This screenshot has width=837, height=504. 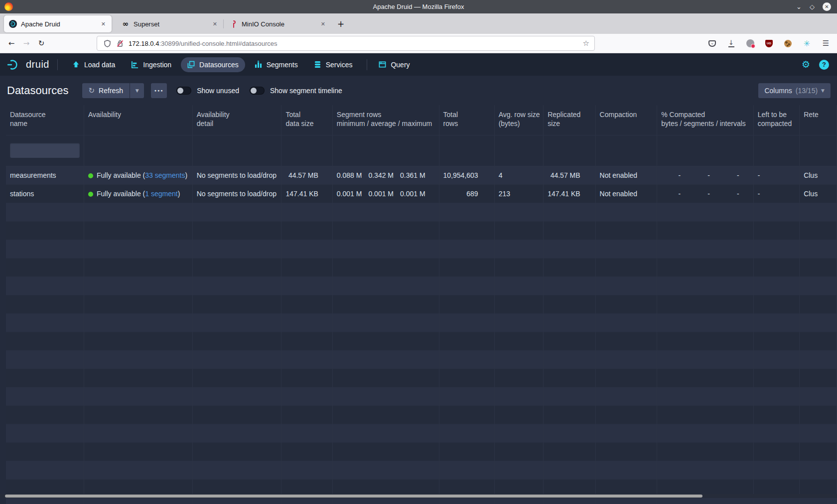 What do you see at coordinates (421, 175) in the screenshot?
I see `table-row: measurementsFully available (33 segments…` at bounding box center [421, 175].